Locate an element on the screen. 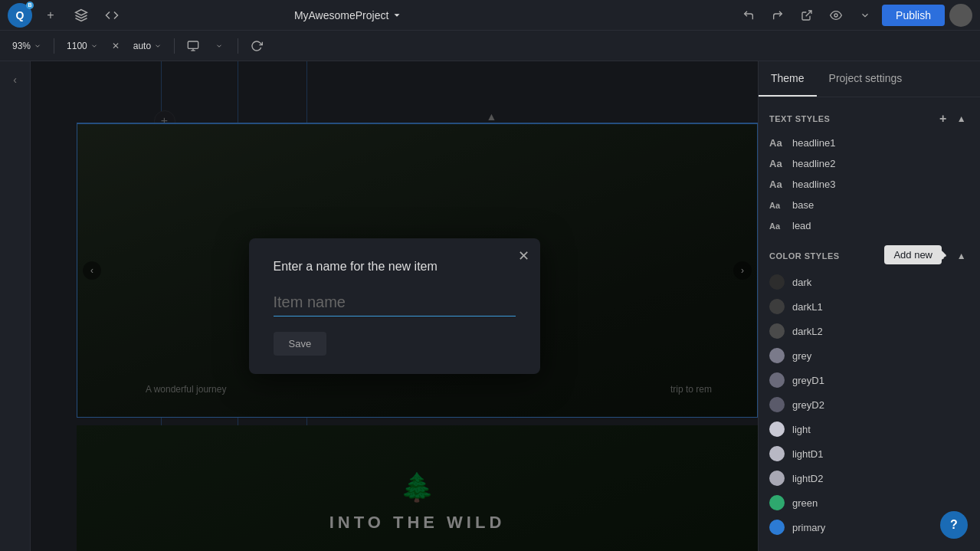  modal-title: Enter a name for the new item is located at coordinates (395, 267).